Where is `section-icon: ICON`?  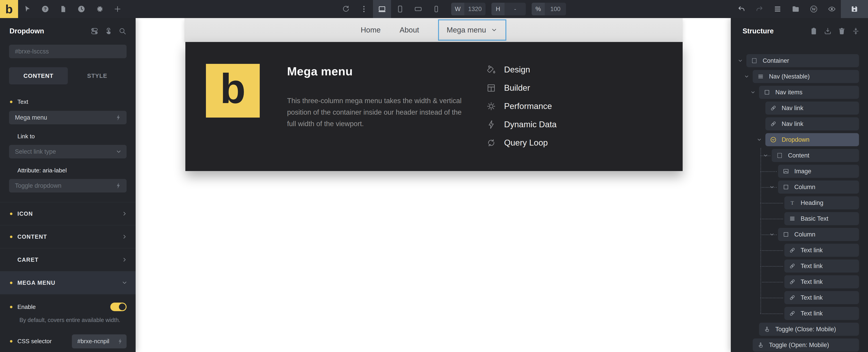 section-icon: ICON is located at coordinates (68, 214).